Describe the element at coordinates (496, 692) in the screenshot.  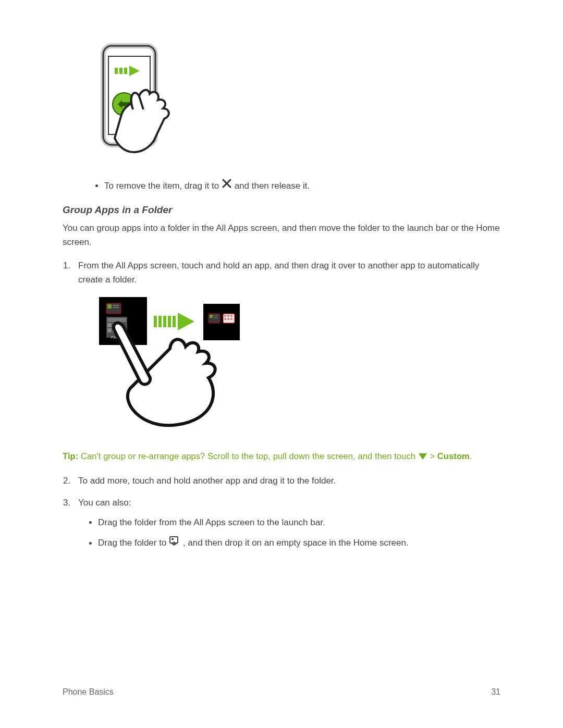
I see `footer-page-number: 31` at that location.